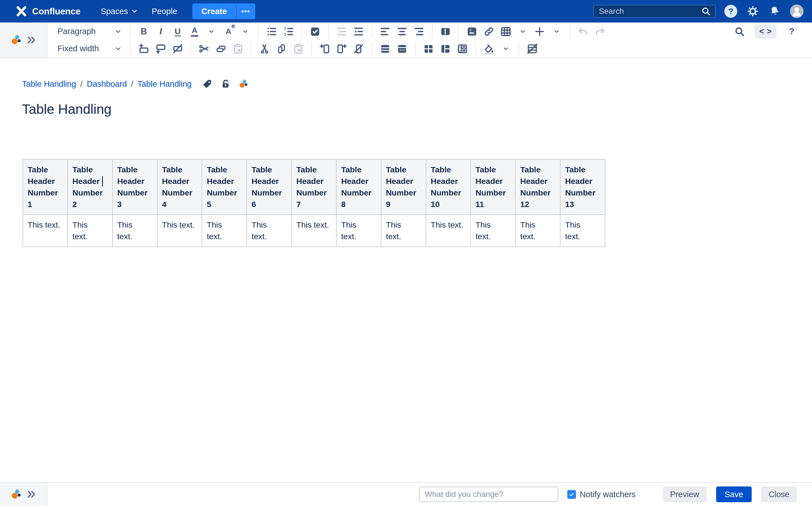 Image resolution: width=812 pixels, height=507 pixels. Describe the element at coordinates (493, 187) in the screenshot. I see `table-header-cell: Table Header Number 11` at that location.